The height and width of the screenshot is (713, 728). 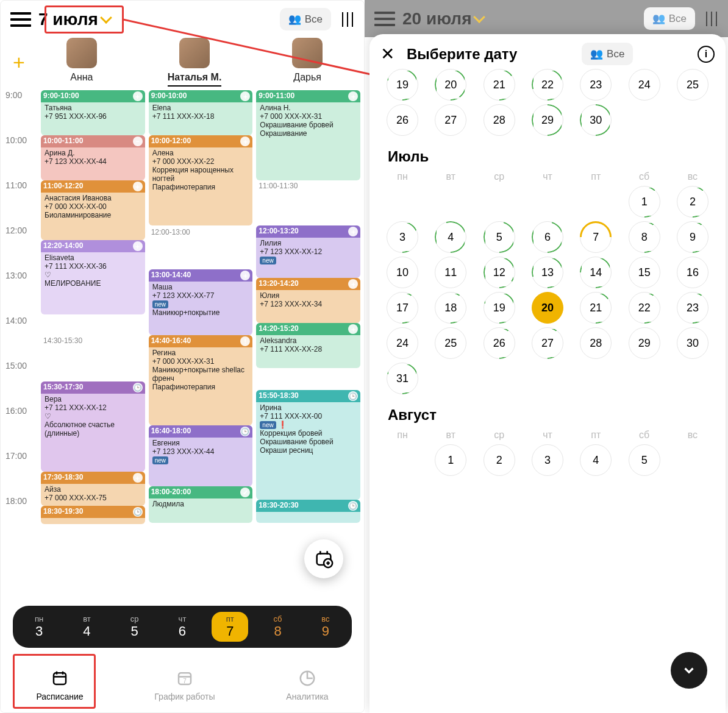 What do you see at coordinates (644, 272) in the screenshot?
I see `calendar-day: 15` at bounding box center [644, 272].